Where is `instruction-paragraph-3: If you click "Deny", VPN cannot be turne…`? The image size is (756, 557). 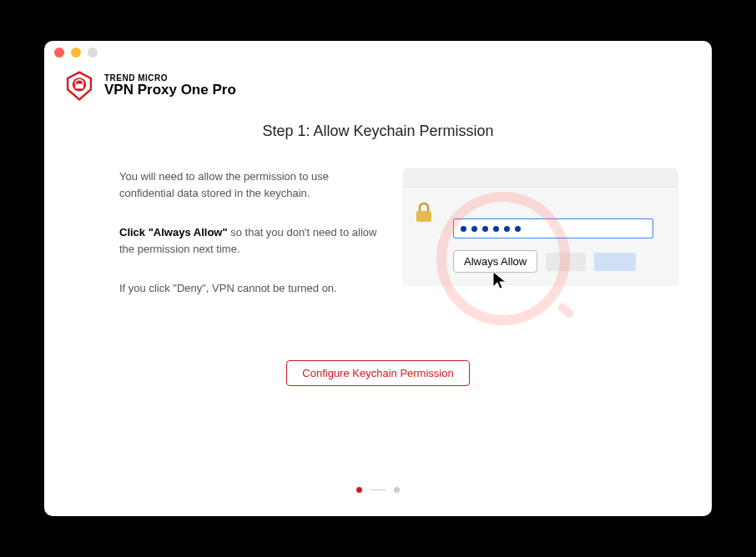
instruction-paragraph-3: If you click "Deny", VPN cannot be turne… is located at coordinates (253, 289).